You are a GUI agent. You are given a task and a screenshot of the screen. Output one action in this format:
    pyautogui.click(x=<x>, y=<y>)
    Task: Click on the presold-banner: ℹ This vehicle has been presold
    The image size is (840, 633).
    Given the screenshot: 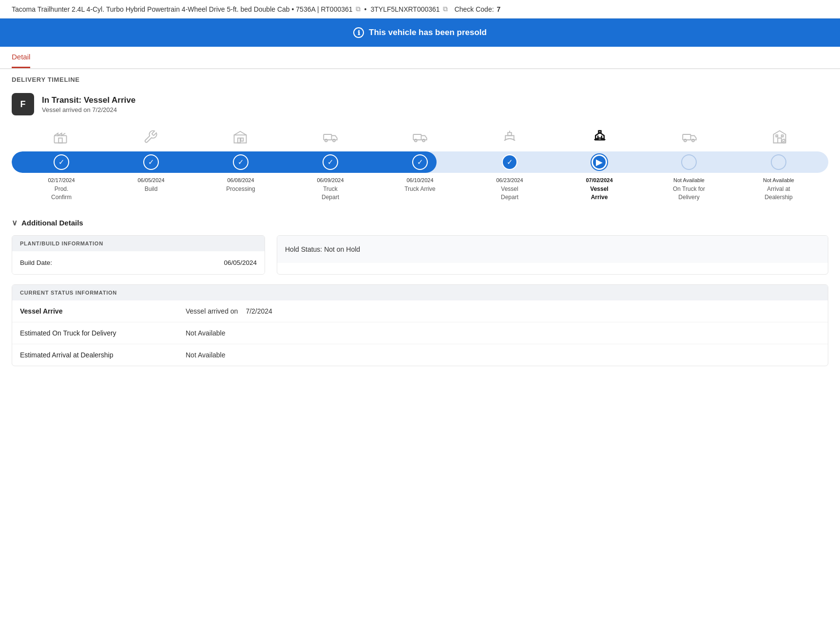 What is the action you would take?
    pyautogui.click(x=420, y=33)
    